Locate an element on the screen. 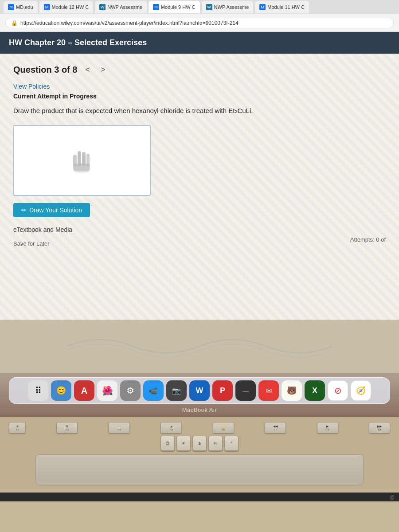  tab-nwp1: W NWP Assessme is located at coordinates (121, 7).